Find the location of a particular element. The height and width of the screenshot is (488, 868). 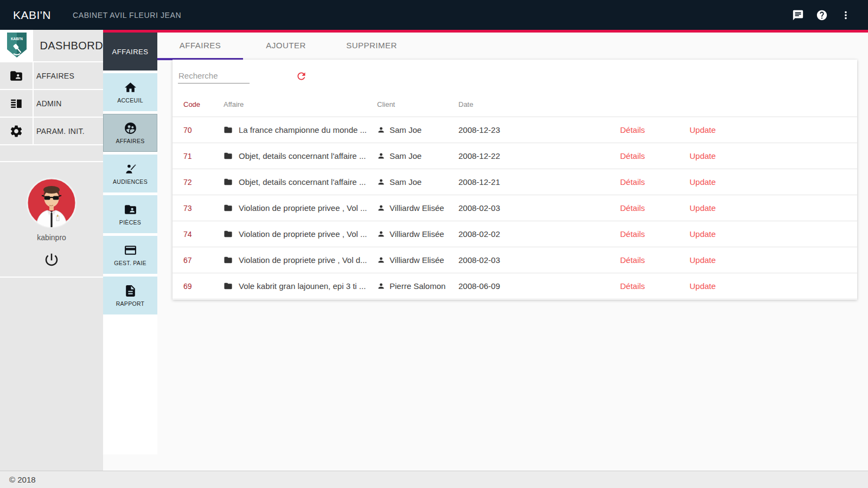

table-row: 71 Objet, details concernant l'affaire .… is located at coordinates (515, 156).